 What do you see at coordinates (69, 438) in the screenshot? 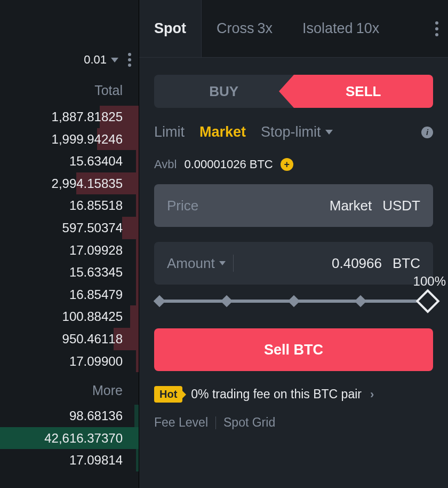
I see `orderbook-bids: 98.6813642,616.3737017.09814` at bounding box center [69, 438].